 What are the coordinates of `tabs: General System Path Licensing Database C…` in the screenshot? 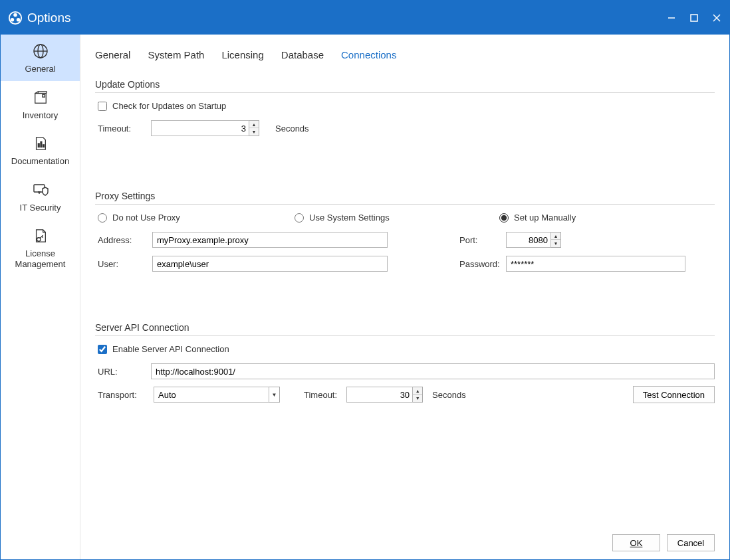 It's located at (405, 52).